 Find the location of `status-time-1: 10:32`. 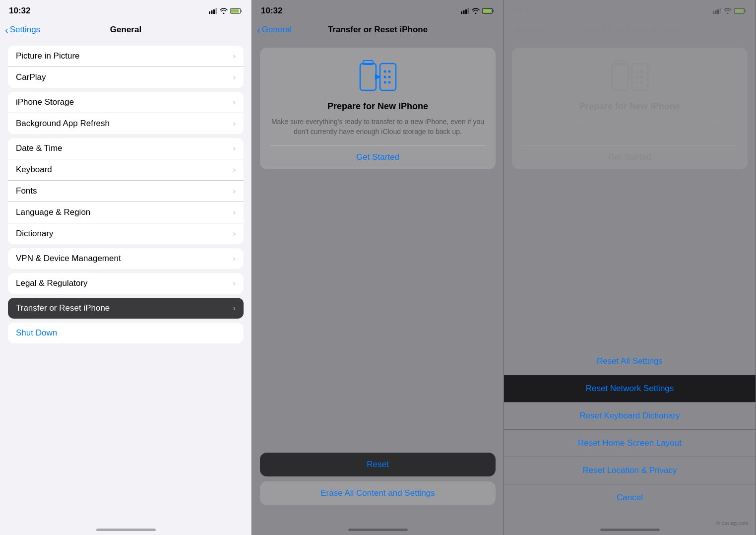

status-time-1: 10:32 is located at coordinates (20, 11).